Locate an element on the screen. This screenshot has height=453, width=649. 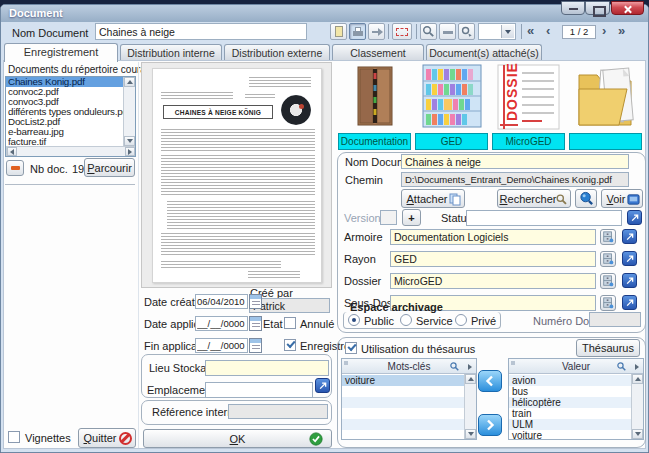
dossier-edit-button is located at coordinates (630, 280).